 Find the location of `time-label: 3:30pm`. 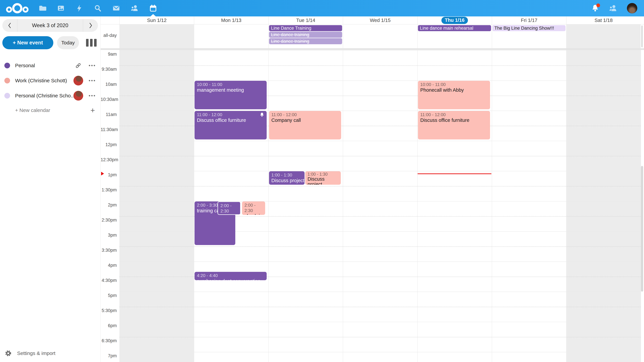

time-label: 3:30pm is located at coordinates (108, 250).